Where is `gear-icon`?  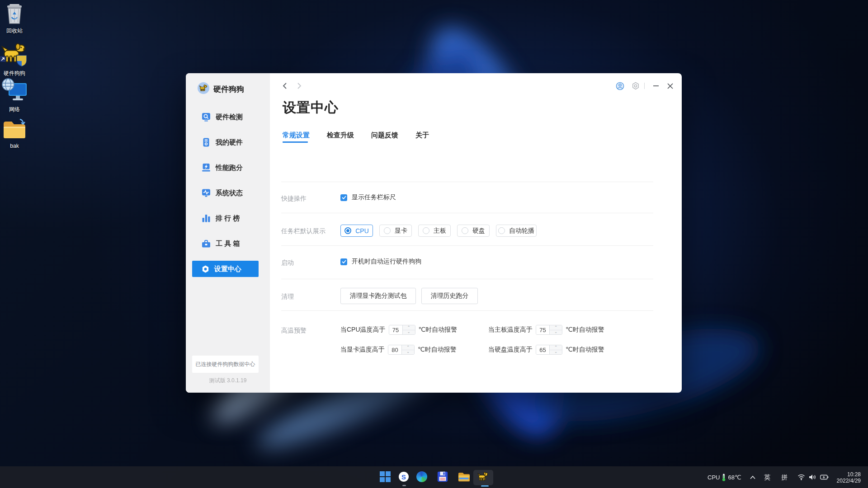
gear-icon is located at coordinates (636, 86).